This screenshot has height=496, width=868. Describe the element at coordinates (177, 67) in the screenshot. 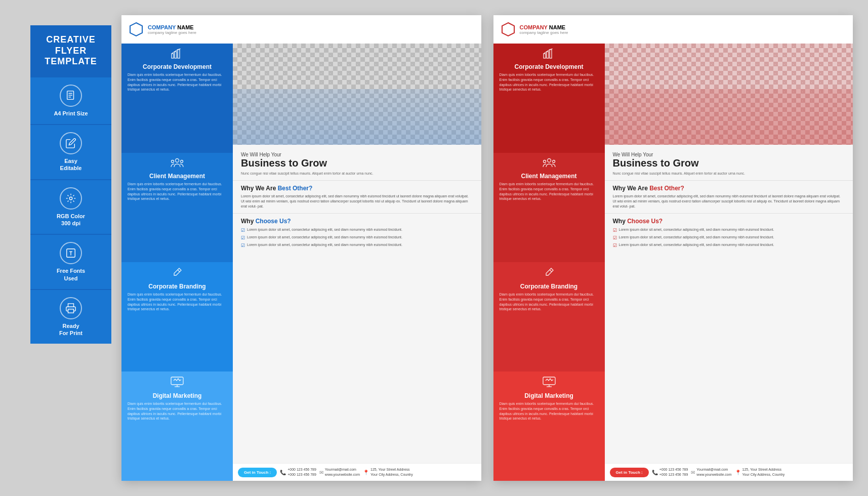

I see `corp-dev-title: Corporate Development` at that location.